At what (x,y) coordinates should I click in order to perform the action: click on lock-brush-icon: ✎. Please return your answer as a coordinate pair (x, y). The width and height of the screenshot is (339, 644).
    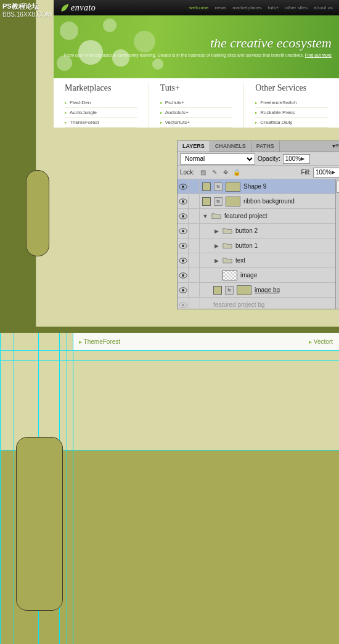
    Looking at the image, I should click on (214, 173).